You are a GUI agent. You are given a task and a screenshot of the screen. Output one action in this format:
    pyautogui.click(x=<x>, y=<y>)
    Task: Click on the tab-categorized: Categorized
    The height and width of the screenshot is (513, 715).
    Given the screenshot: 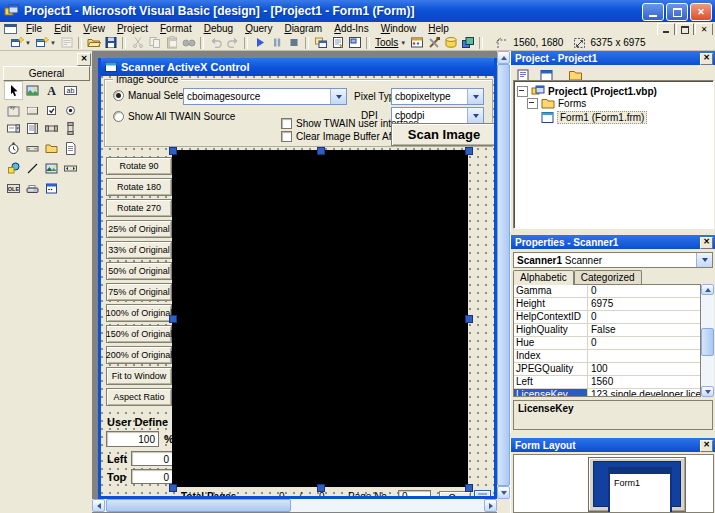 What is the action you would take?
    pyautogui.click(x=608, y=277)
    